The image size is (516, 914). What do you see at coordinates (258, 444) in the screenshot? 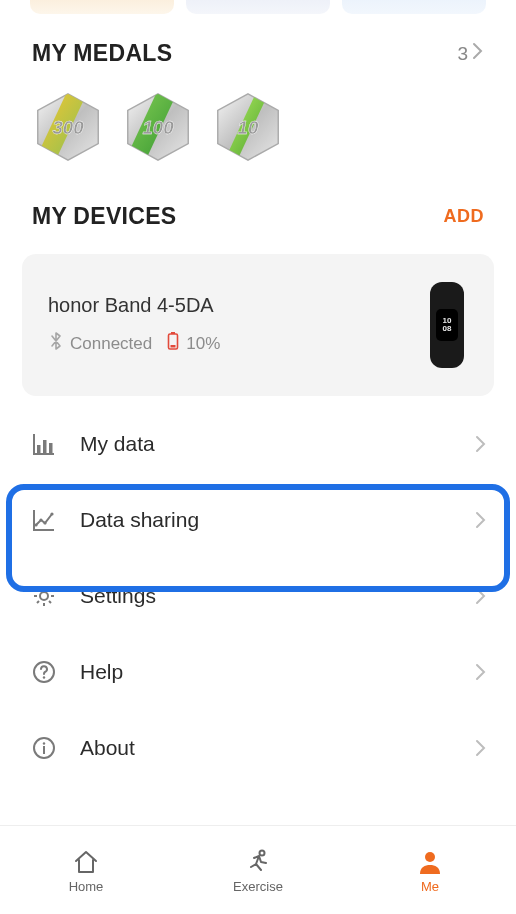
I see `menu-item-my-data: My data` at bounding box center [258, 444].